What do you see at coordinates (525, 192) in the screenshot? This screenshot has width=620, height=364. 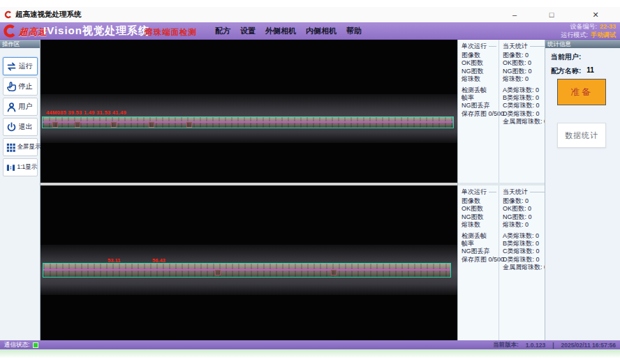 I see `daily-stats-header: 当天统计` at bounding box center [525, 192].